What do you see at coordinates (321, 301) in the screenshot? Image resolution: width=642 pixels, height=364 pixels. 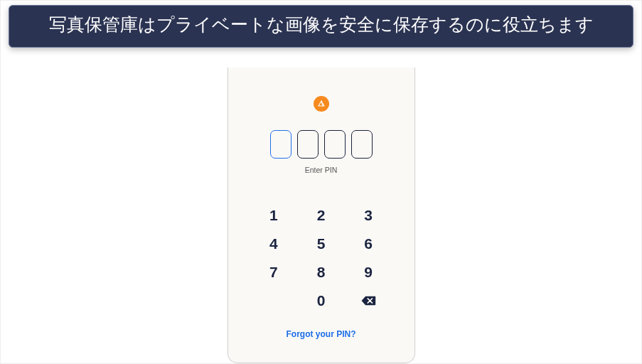 I see `keypad-0: 0` at bounding box center [321, 301].